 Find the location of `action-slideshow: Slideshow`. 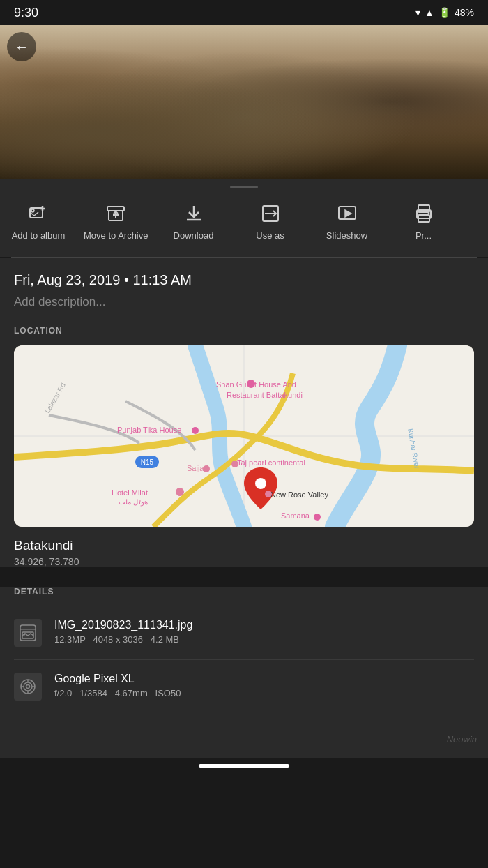

action-slideshow: Slideshow is located at coordinates (347, 222).